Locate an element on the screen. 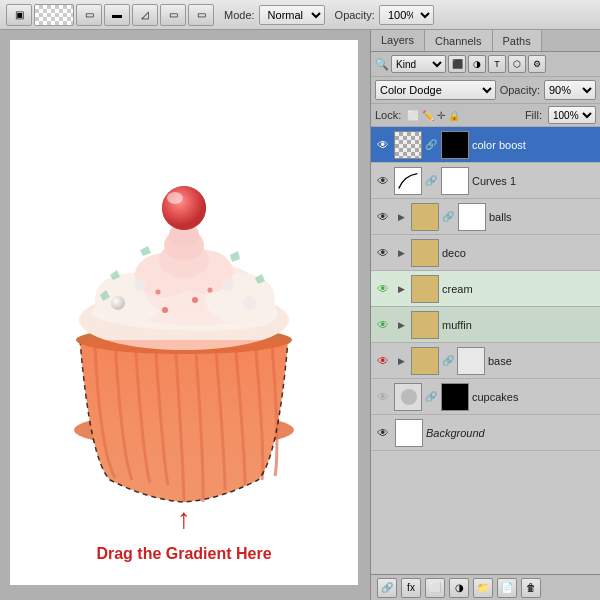 Image resolution: width=600 pixels, height=600 pixels. filter-type-btn: T is located at coordinates (497, 64).